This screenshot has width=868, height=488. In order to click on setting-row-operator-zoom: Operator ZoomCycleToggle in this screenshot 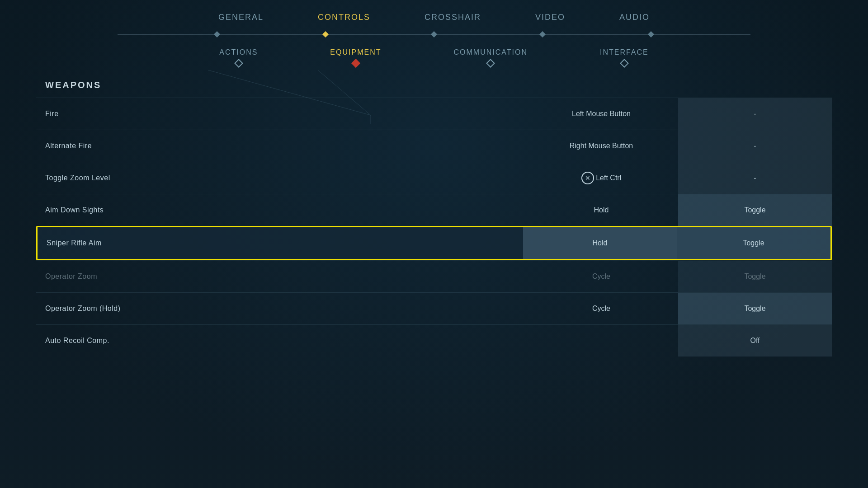, I will do `click(434, 277)`.